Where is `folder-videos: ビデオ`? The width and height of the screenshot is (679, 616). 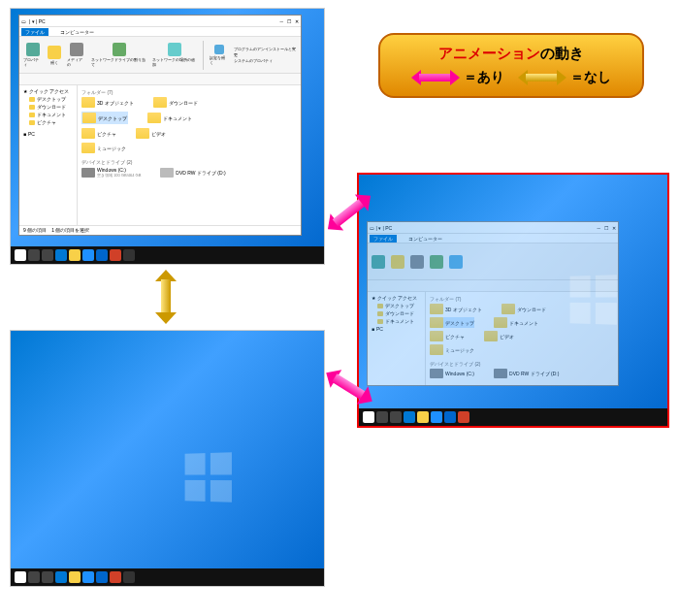 folder-videos: ビデオ is located at coordinates (151, 134).